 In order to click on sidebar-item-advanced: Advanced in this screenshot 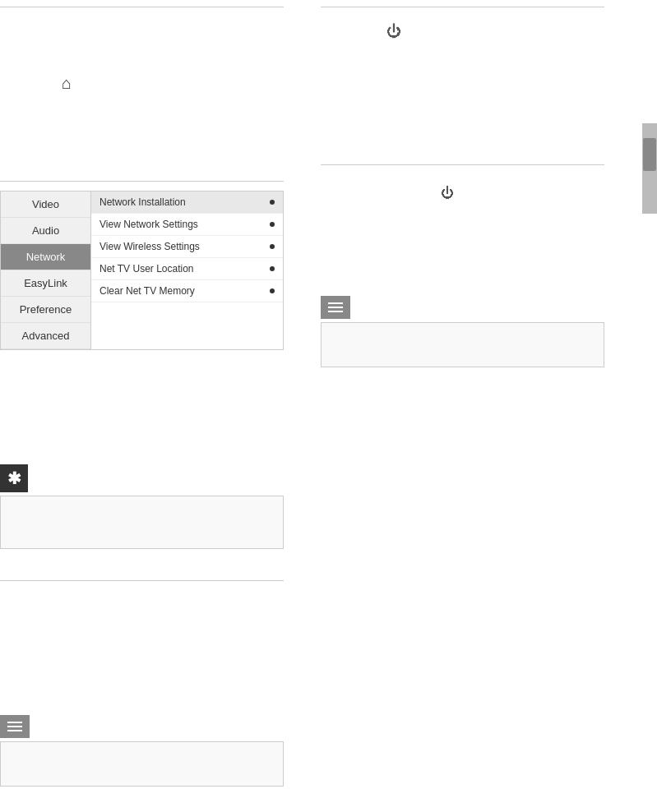, I will do `click(46, 336)`.